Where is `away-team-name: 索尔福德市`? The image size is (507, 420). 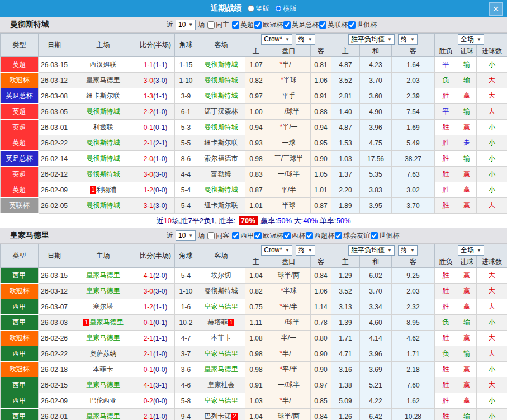 away-team-name: 索尔福德市 is located at coordinates (221, 158).